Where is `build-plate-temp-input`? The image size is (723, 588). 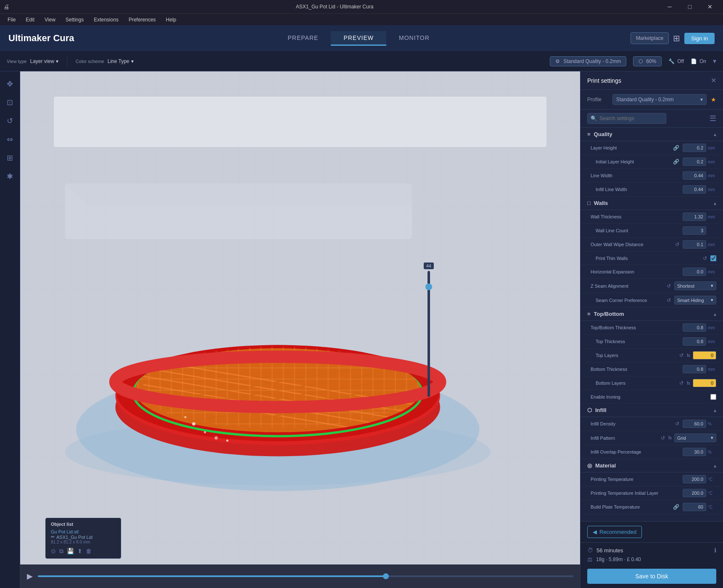 build-plate-temp-input is located at coordinates (694, 507).